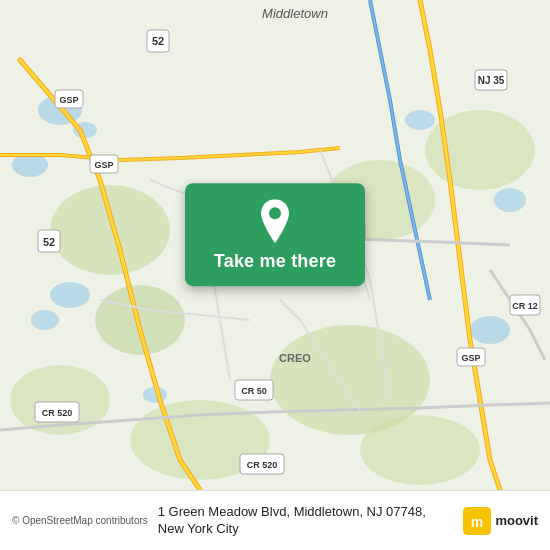 This screenshot has width=550, height=550. I want to click on svg-text: NJ 35, so click(492, 80).